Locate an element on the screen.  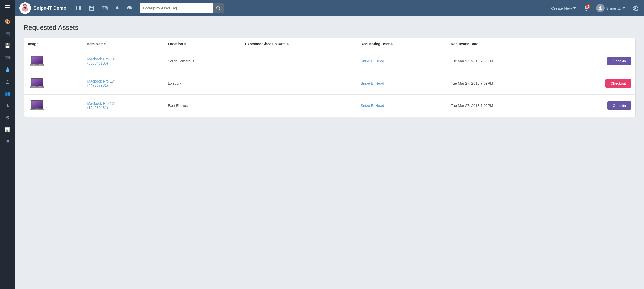
chevron-down-icon is located at coordinates (574, 8).